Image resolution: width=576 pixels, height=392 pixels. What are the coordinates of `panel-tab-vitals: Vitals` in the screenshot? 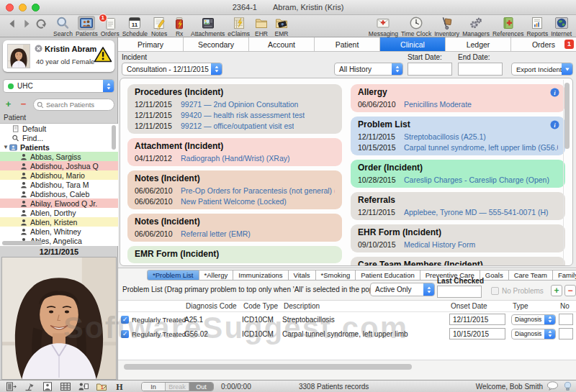 It's located at (302, 275).